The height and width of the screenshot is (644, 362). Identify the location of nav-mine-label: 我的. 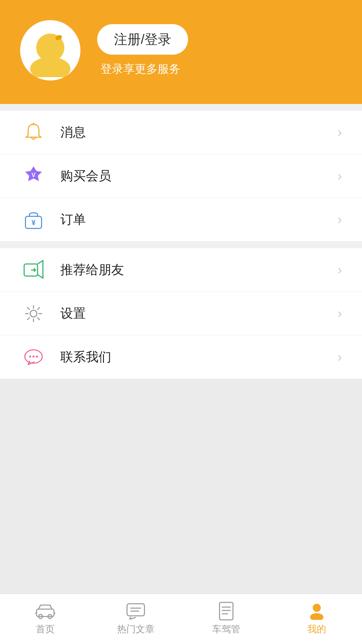
(317, 629).